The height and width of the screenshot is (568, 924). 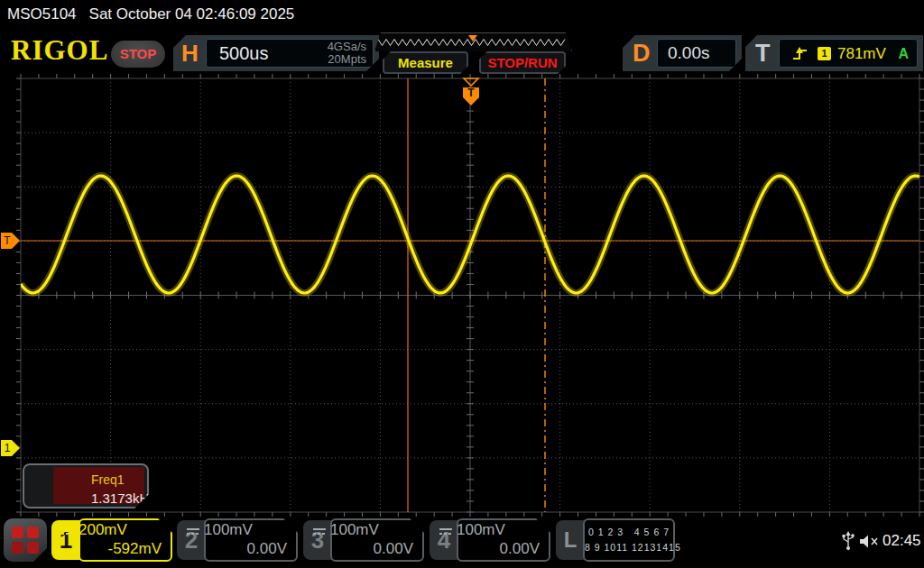 What do you see at coordinates (862, 54) in the screenshot?
I see `trigger-level-value: 781mV` at bounding box center [862, 54].